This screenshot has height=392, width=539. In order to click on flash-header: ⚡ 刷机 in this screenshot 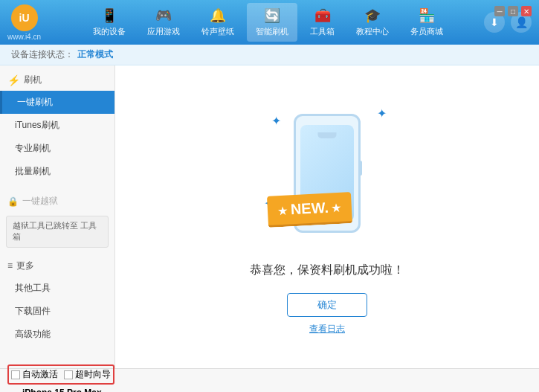, I will do `click(57, 80)`.